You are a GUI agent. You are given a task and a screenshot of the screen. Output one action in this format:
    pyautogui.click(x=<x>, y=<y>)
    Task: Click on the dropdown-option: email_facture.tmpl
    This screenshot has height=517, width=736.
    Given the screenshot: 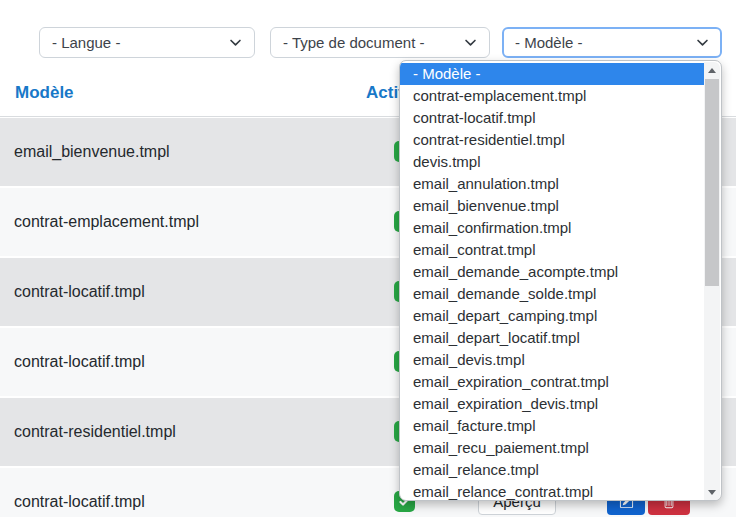 What is the action you would take?
    pyautogui.click(x=552, y=426)
    